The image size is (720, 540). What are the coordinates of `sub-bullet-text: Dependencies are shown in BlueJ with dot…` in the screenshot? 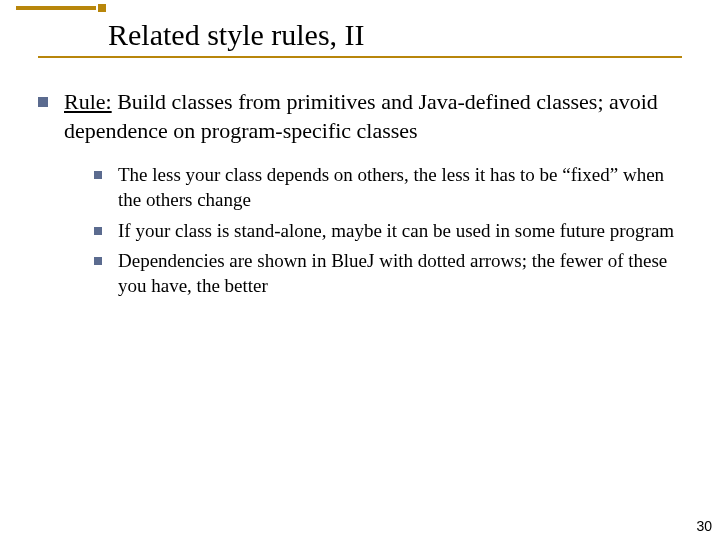 It's located at (404, 274).